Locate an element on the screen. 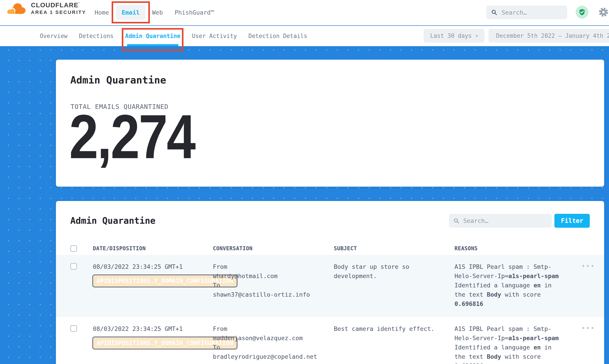 The image size is (609, 364). table-search-input is located at coordinates (505, 221).